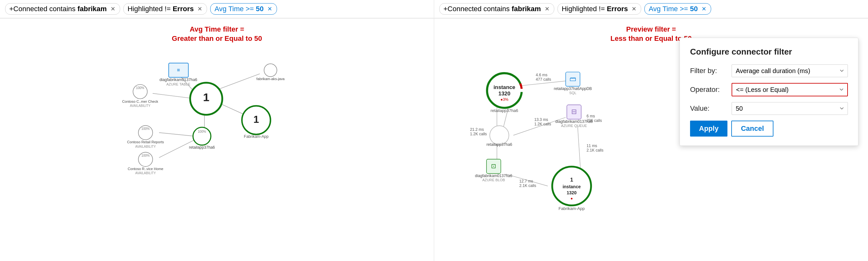 The width and height of the screenshot is (868, 261). I want to click on svg-text: Contoso Retail Reports, so click(146, 142).